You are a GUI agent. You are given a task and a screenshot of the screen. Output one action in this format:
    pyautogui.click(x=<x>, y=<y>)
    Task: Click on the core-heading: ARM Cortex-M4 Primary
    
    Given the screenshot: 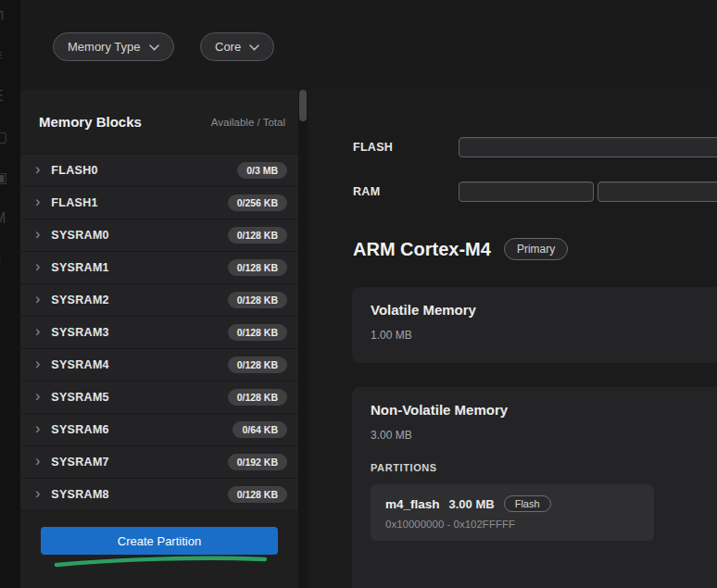 What is the action you would take?
    pyautogui.click(x=460, y=249)
    